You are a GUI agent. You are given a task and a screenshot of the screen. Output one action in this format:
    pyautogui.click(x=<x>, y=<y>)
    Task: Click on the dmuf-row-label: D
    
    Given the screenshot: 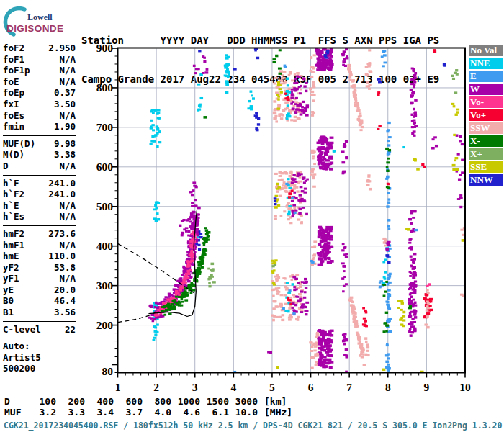 What is the action you would take?
    pyautogui.click(x=16, y=402)
    